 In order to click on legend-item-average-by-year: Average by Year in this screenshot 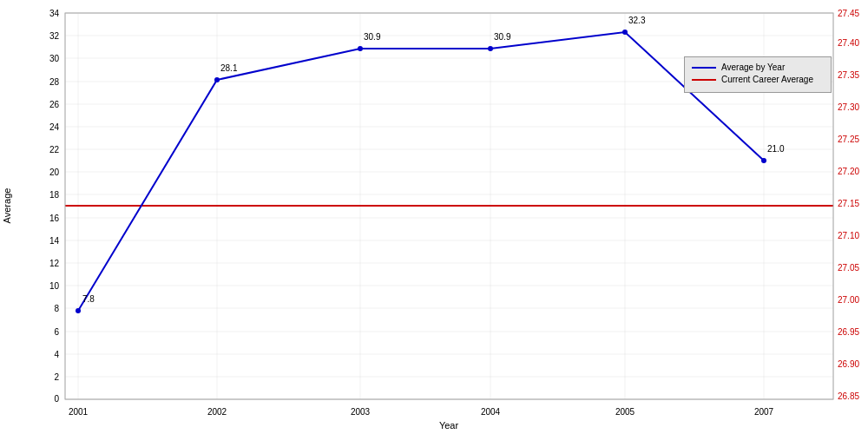, I will do `click(758, 68)`.